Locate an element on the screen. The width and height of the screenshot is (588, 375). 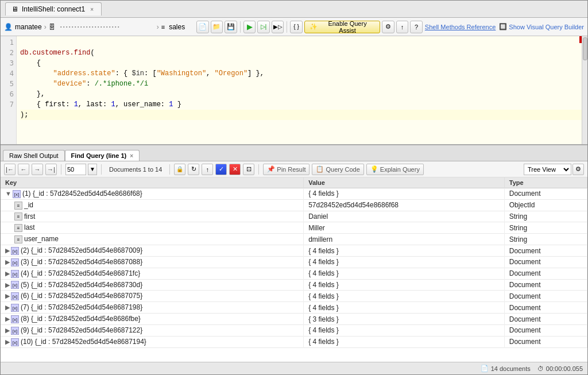
nav-prev-icon: ← is located at coordinates (24, 169).